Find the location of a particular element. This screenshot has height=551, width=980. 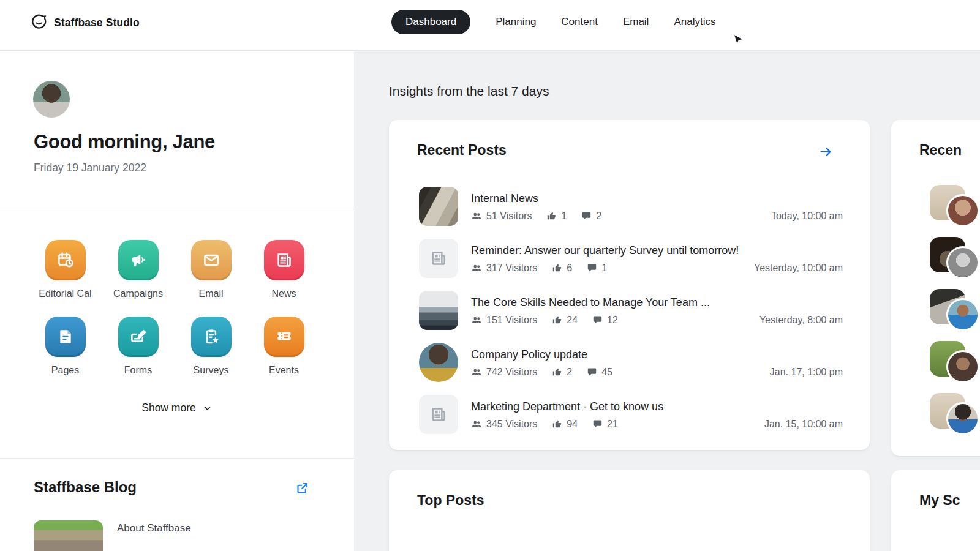

app-label: Forms is located at coordinates (138, 370).